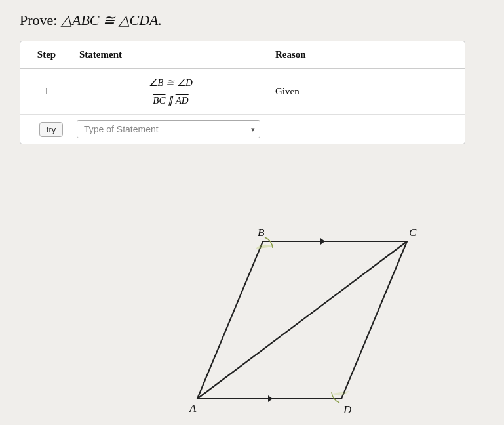  I want to click on table-row: 1 ∠B ≅ ∠D BC ∥ AD Given, so click(242, 92).